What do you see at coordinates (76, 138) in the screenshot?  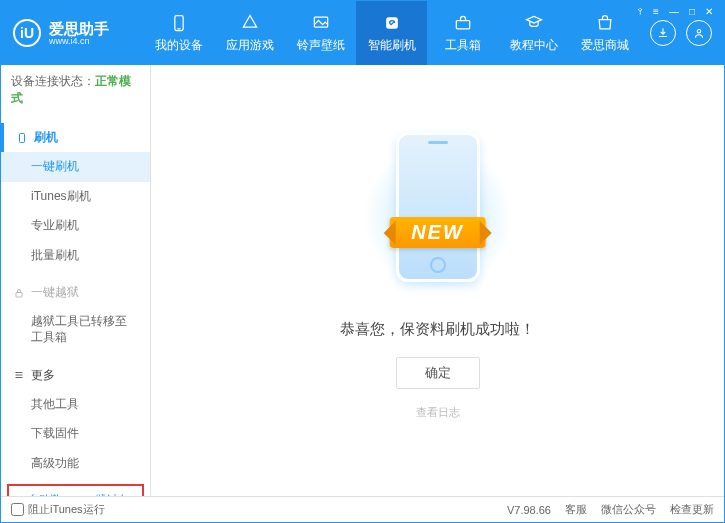 I see `sidebar-group-flash: 刷机` at bounding box center [76, 138].